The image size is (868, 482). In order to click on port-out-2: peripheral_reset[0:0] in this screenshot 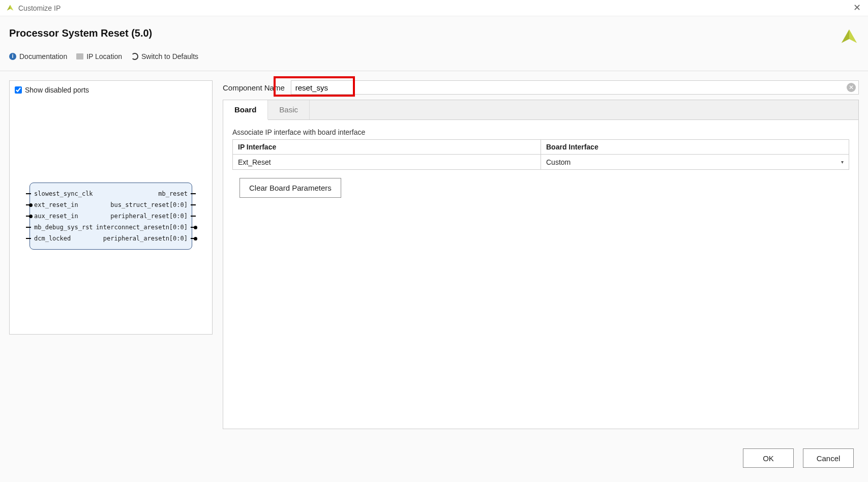, I will do `click(149, 216)`.